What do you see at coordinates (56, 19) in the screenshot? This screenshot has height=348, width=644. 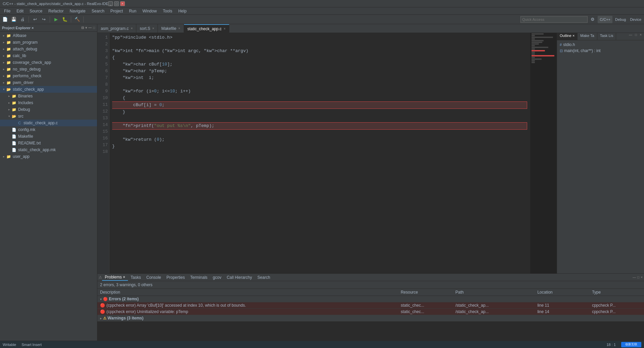 I see `toolbar-run: ▶` at bounding box center [56, 19].